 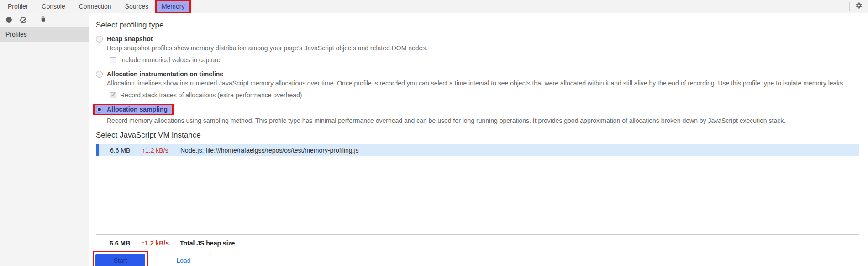 I want to click on vm-instance-row: 6.6 MB ↑1.2 kB/s Node.js: file:///home/r…, so click(x=478, y=150).